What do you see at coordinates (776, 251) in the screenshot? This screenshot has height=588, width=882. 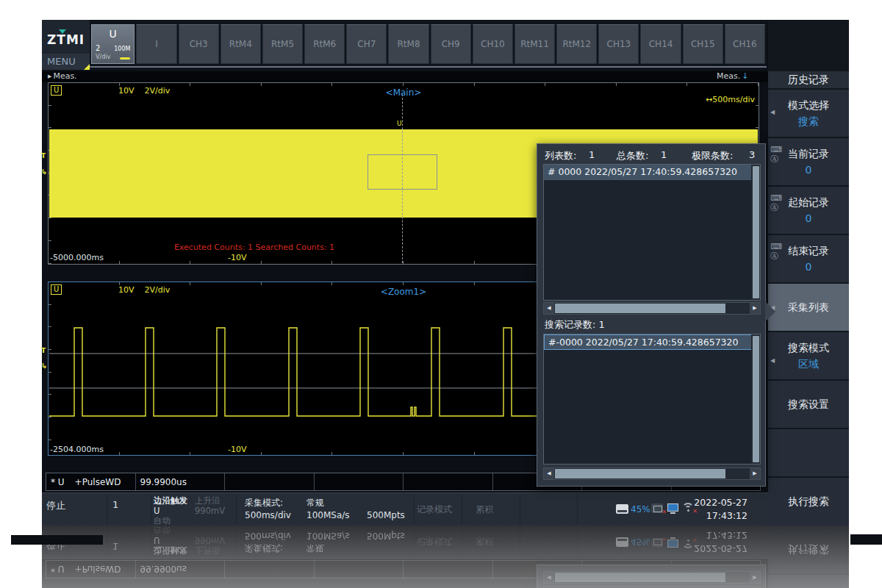 I see `input-icons: ⌨Ⓐ` at bounding box center [776, 251].